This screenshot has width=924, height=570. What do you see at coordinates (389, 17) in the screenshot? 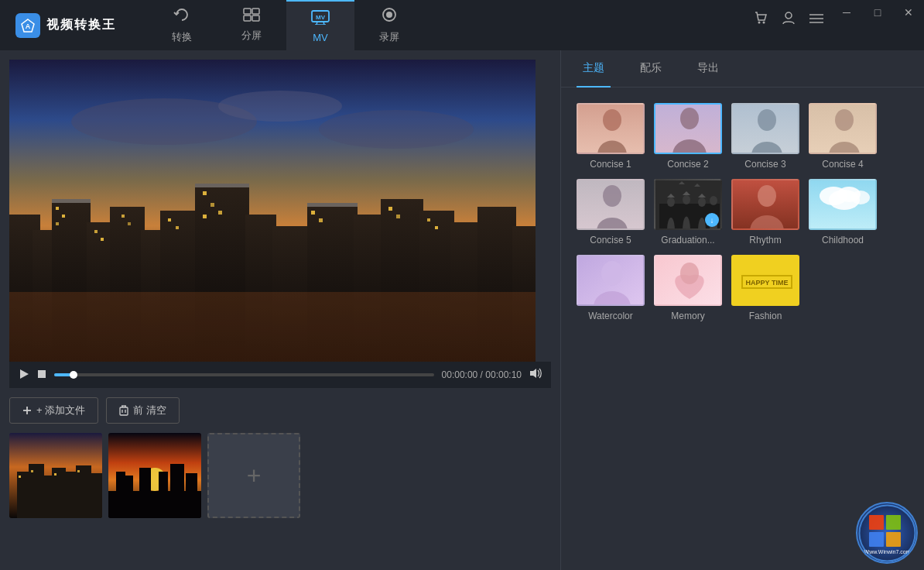
I see `record-icon` at bounding box center [389, 17].